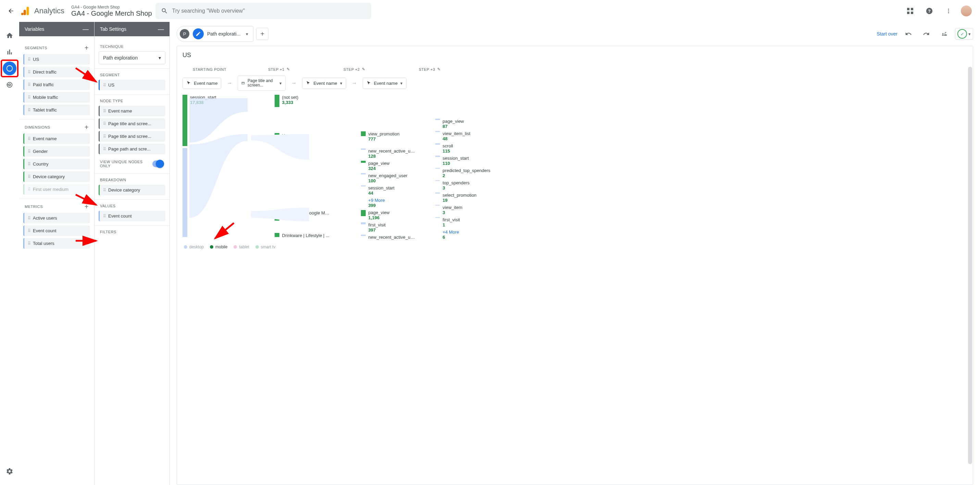  I want to click on more-vert-icon, so click(948, 11).